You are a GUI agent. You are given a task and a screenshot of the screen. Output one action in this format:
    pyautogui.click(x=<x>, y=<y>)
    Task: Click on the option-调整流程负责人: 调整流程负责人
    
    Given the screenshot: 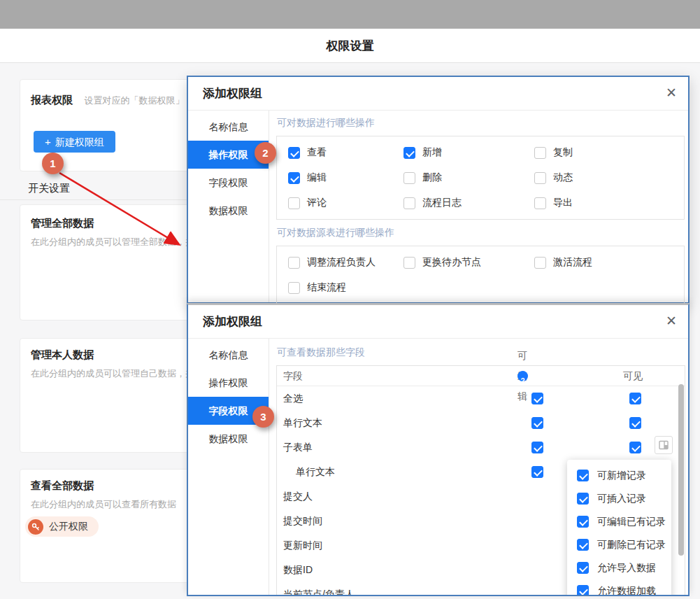 What is the action you would take?
    pyautogui.click(x=345, y=262)
    